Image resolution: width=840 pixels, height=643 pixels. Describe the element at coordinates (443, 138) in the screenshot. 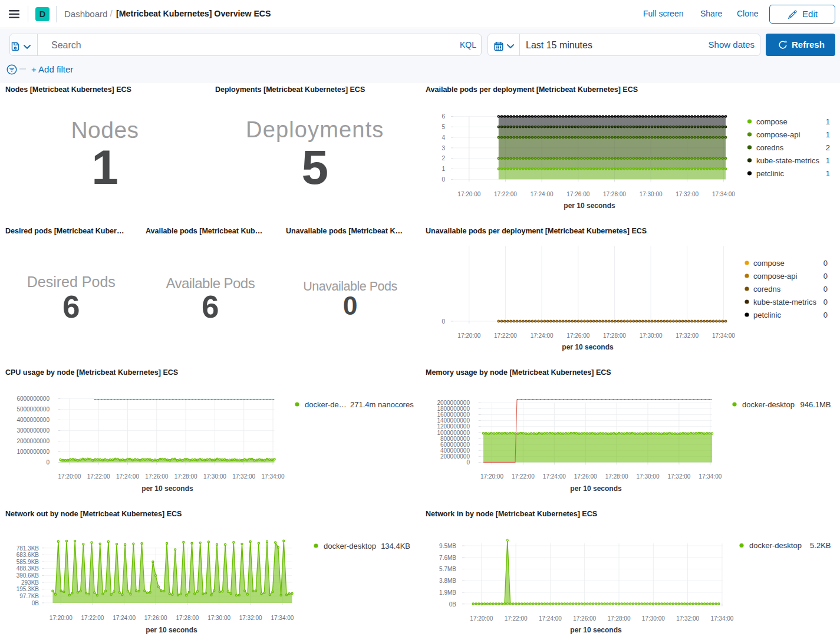

I see `svg-text: 4` at that location.